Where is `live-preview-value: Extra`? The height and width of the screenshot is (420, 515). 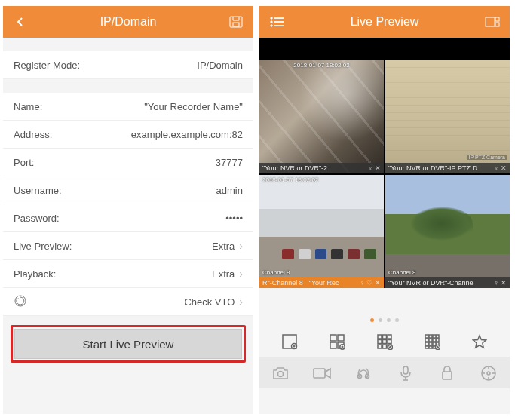
live-preview-value: Extra is located at coordinates (223, 246).